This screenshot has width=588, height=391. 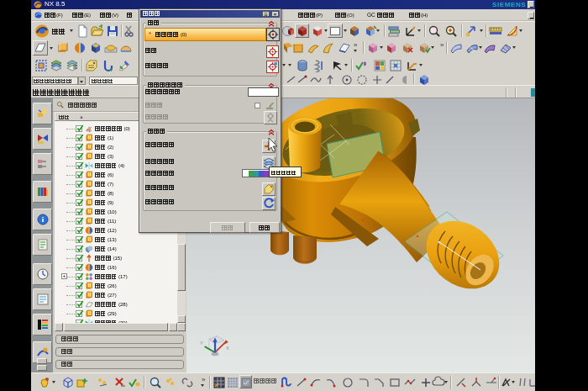 What do you see at coordinates (202, 343) in the screenshot?
I see `svg-text: Y` at bounding box center [202, 343].